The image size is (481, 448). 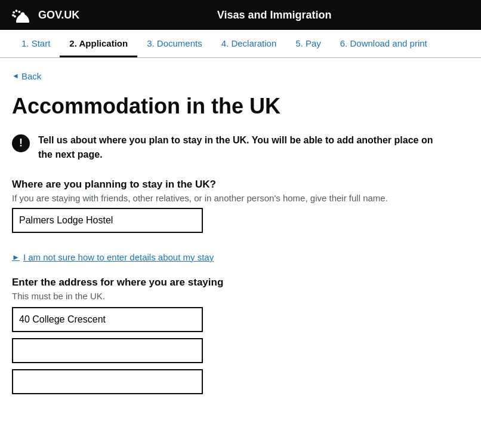 I want to click on nav-item-pay: 5. Pay, so click(x=308, y=44).